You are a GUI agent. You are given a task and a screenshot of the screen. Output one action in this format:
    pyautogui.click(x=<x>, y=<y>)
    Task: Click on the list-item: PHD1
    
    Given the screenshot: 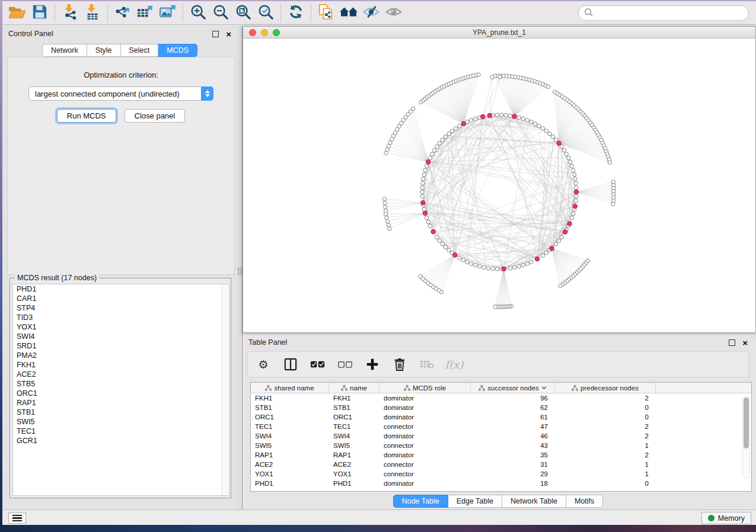 What is the action you would take?
    pyautogui.click(x=121, y=289)
    